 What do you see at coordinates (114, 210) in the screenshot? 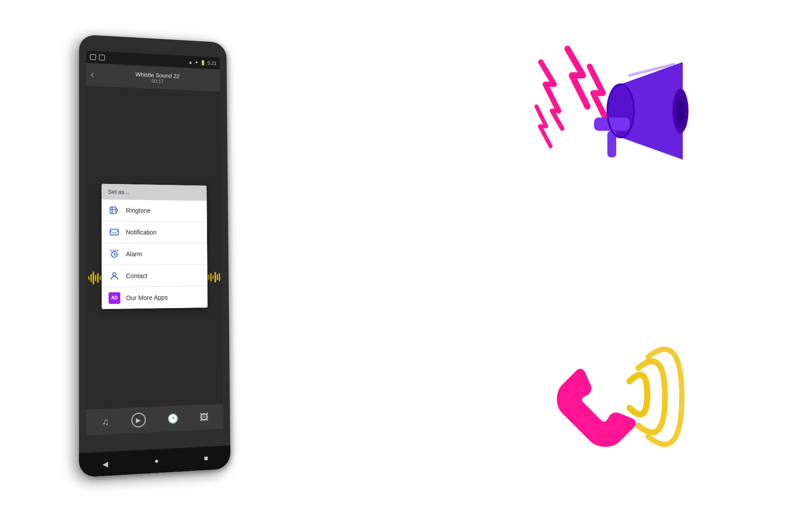
I see `ringtone-icon` at bounding box center [114, 210].